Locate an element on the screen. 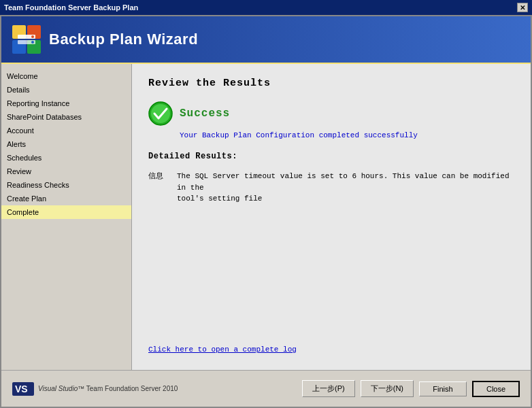 Image resolution: width=532 pixels, height=408 pixels. footer-logo-text: Visual Studio™ Team Foundation Server 20… is located at coordinates (107, 389).